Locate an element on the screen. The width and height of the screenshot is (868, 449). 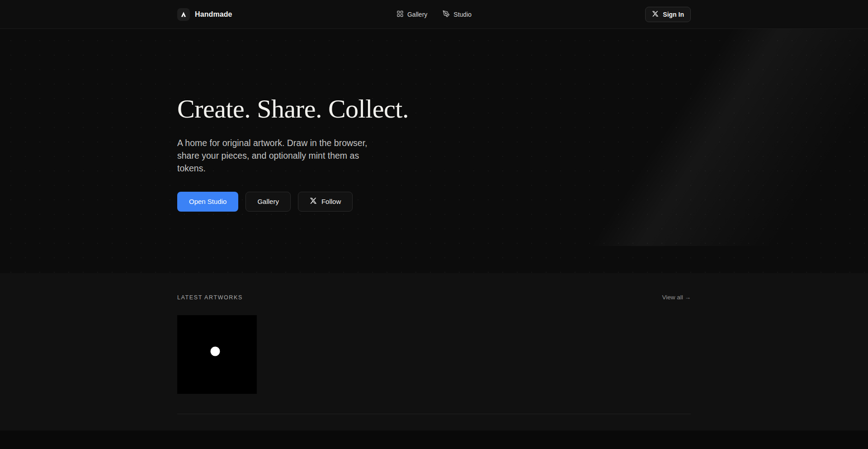
nav-link-label: Gallery is located at coordinates (417, 14).